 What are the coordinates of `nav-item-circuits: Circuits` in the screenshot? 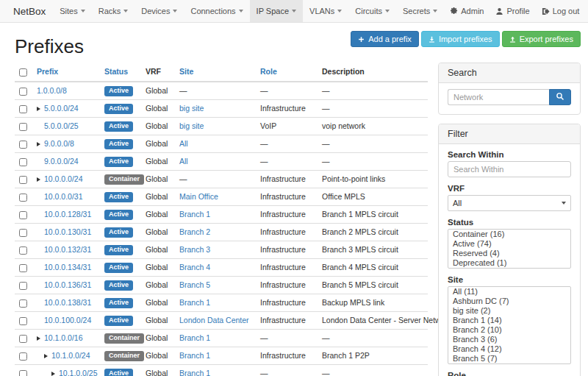 It's located at (372, 11).